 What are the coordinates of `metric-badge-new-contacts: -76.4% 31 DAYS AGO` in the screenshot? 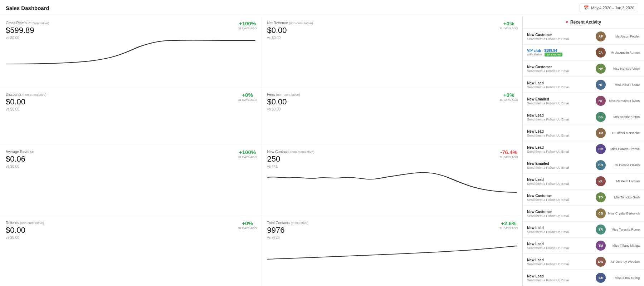 It's located at (509, 154).